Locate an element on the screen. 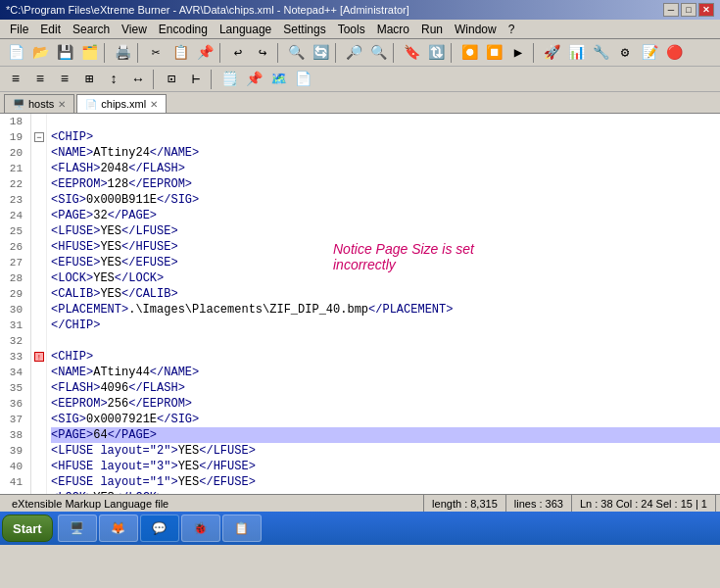 This screenshot has height=588, width=720. tb2-sep1 is located at coordinates (155, 79).